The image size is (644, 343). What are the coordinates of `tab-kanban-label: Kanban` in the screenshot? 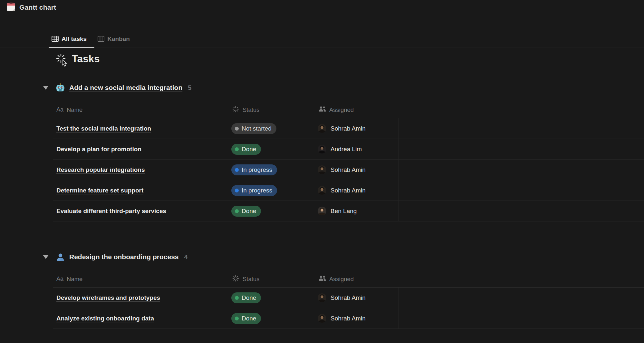 It's located at (119, 39).